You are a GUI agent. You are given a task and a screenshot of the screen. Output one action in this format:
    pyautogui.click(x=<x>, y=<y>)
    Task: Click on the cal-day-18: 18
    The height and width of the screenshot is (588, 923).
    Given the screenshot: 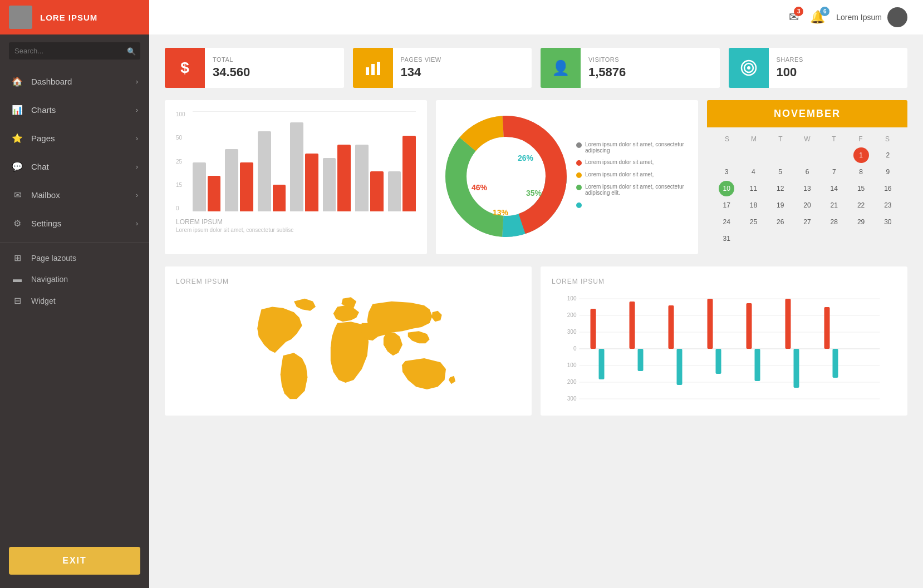 What is the action you would take?
    pyautogui.click(x=753, y=205)
    